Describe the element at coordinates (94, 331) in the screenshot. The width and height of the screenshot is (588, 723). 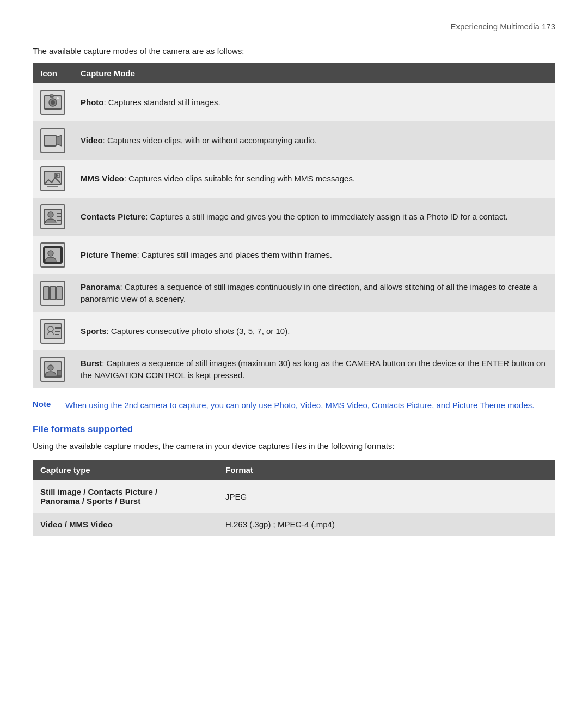
I see `capture-mode-name: Sports` at that location.